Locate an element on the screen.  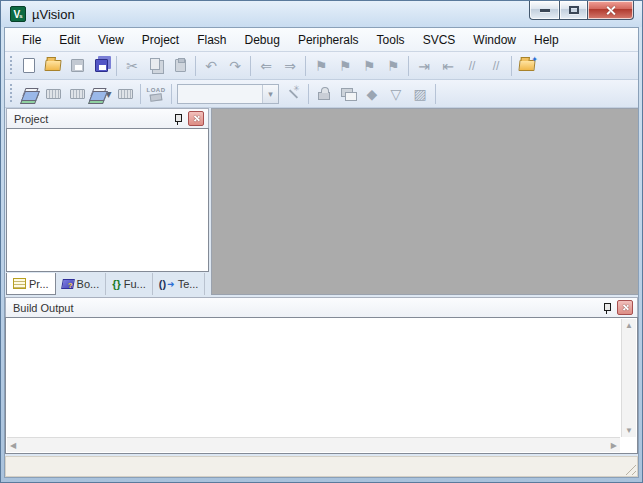
undo-button: ↶ is located at coordinates (211, 66).